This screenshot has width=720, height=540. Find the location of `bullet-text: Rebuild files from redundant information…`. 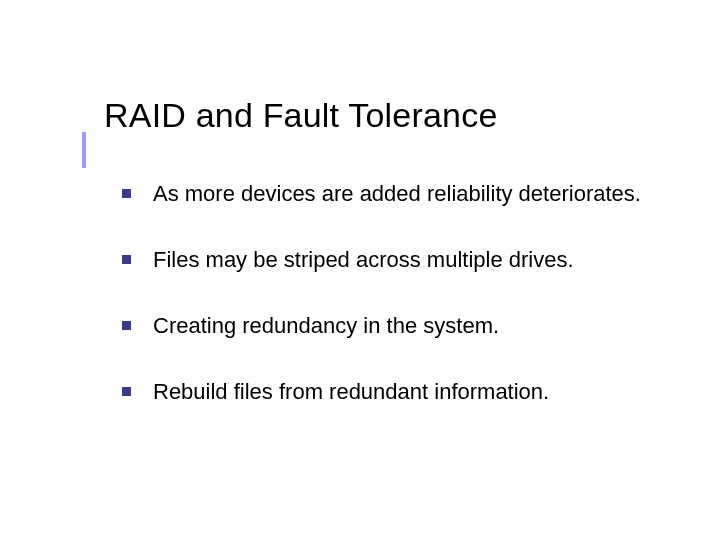

bullet-text: Rebuild files from redundant information… is located at coordinates (351, 392).